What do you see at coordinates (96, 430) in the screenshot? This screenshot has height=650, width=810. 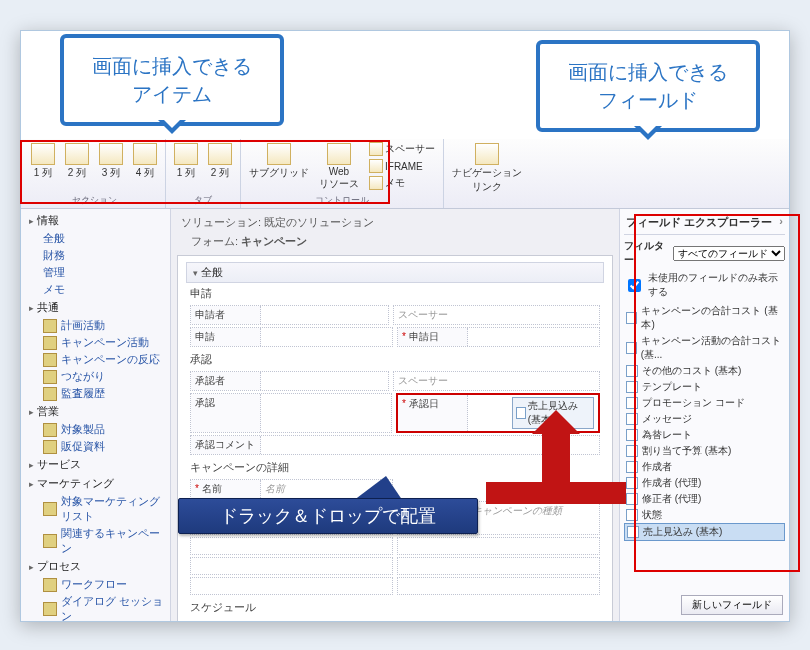 I see `nav-item: 対象製品` at bounding box center [96, 430].